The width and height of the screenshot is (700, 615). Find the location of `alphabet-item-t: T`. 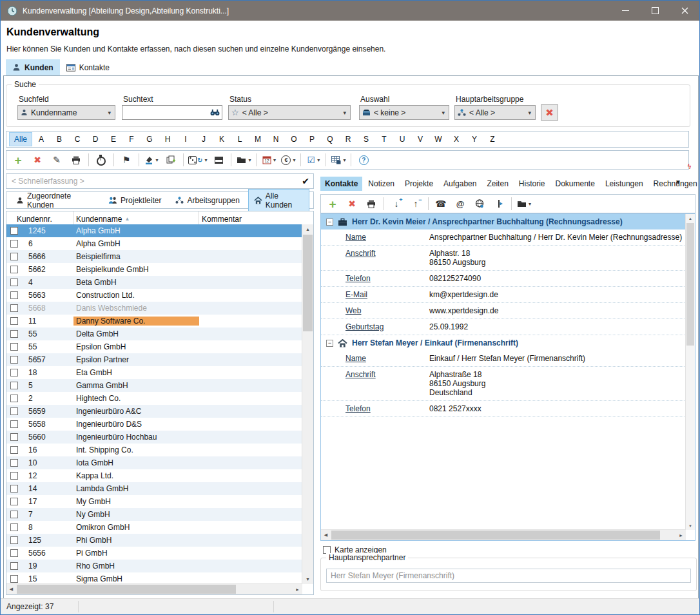

alphabet-item-t: T is located at coordinates (384, 139).